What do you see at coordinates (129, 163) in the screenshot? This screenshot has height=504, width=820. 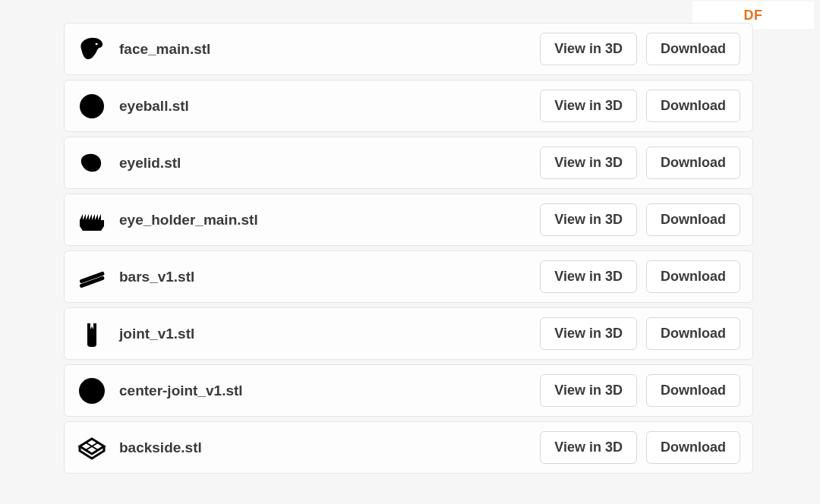 I see `file-row-left: eyelid.stl` at bounding box center [129, 163].